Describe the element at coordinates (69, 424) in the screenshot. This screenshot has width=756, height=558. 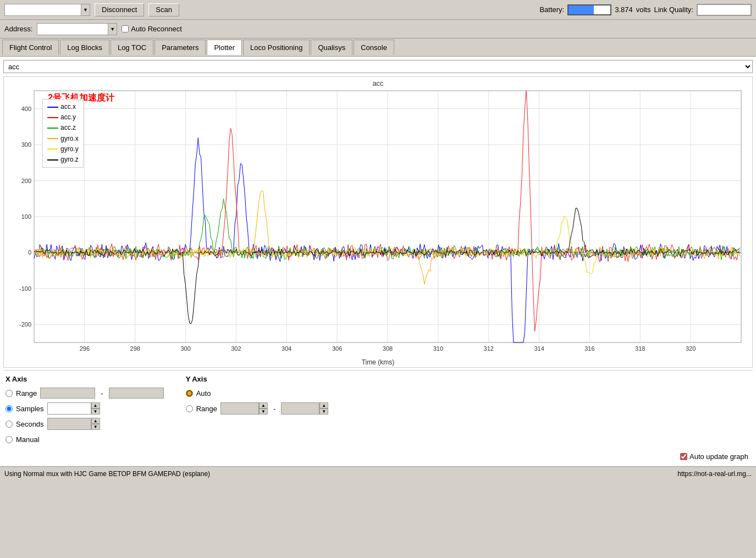
I see `x-seconds-input: 1` at that location.